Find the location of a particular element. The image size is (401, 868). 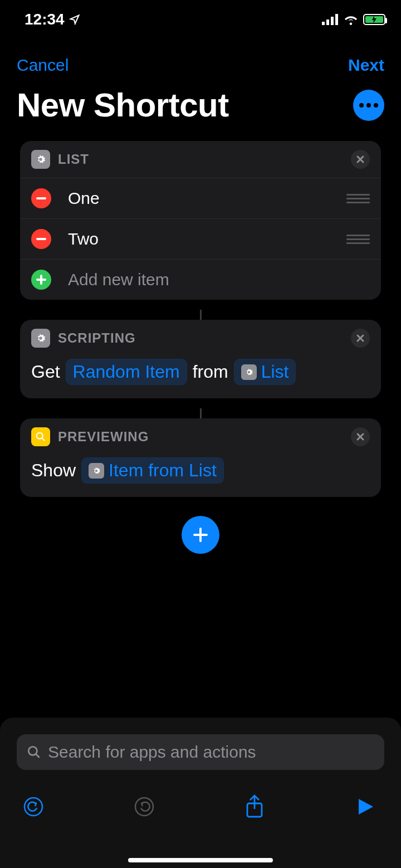

action-word-show: Show is located at coordinates (53, 470).